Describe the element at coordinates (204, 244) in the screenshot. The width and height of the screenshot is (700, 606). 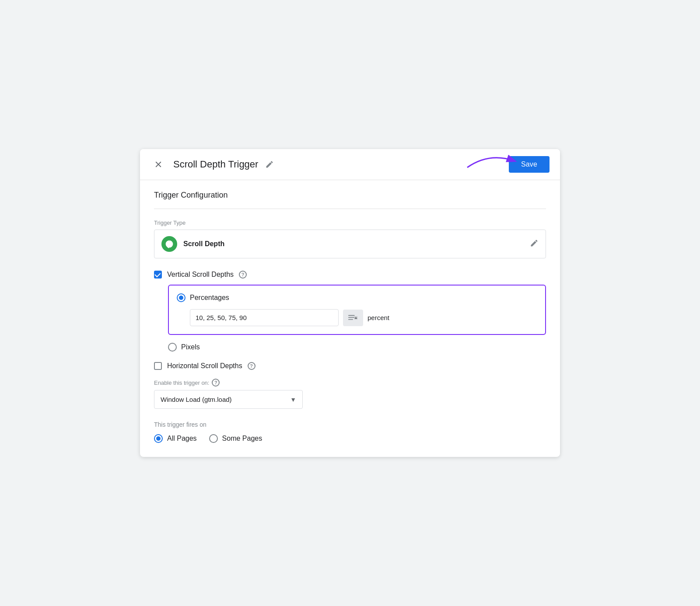
I see `trigger-type-name: Scroll Depth` at that location.